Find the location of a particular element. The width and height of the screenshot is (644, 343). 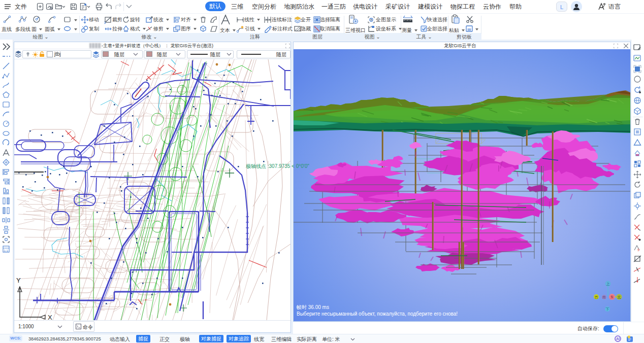

svg-text: 9 is located at coordinates (638, 250).